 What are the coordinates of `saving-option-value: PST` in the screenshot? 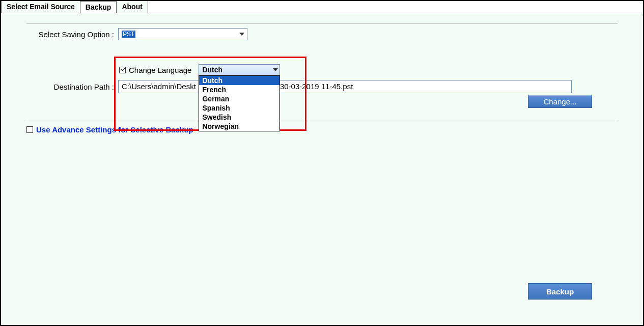 It's located at (128, 34).